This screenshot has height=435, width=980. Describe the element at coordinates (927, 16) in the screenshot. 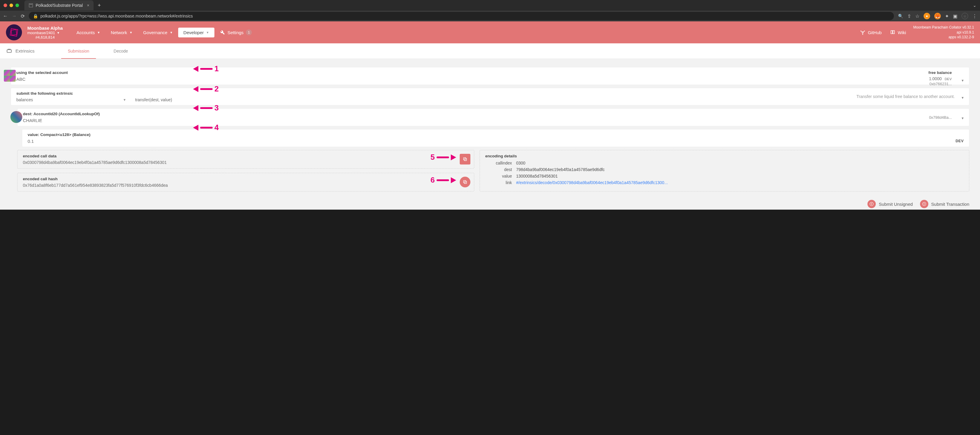

I see `extension-icon: ●` at that location.